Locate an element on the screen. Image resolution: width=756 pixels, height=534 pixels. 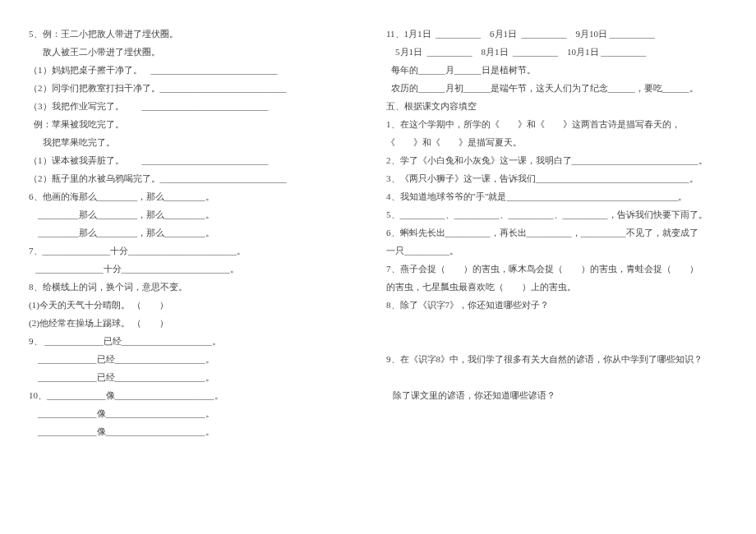
text-line: 农历的______月初______是端午节，这天人们为了纪念______，要吃_… is located at coordinates (557, 88).